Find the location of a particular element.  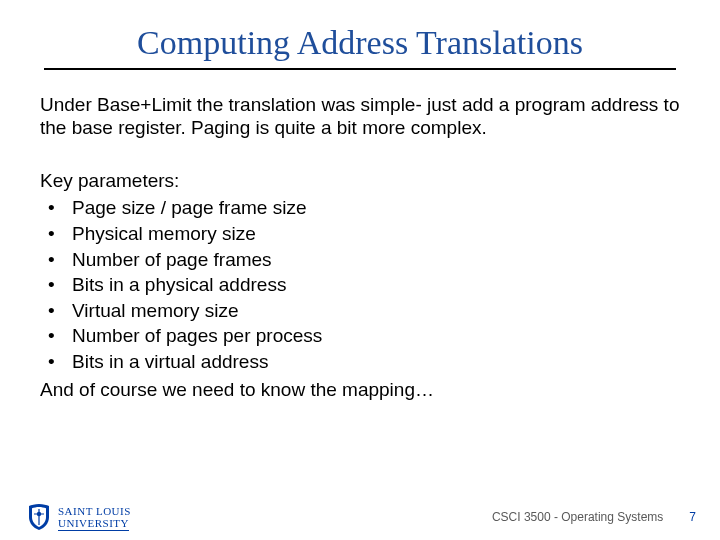

page-number: 7 is located at coordinates (692, 517).